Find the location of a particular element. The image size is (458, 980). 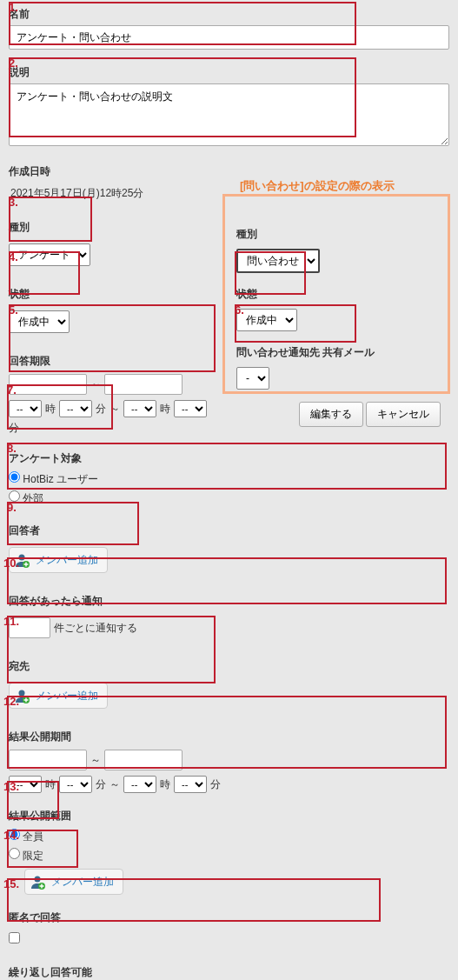

callout-edit-button: 編集する is located at coordinates (331, 414).